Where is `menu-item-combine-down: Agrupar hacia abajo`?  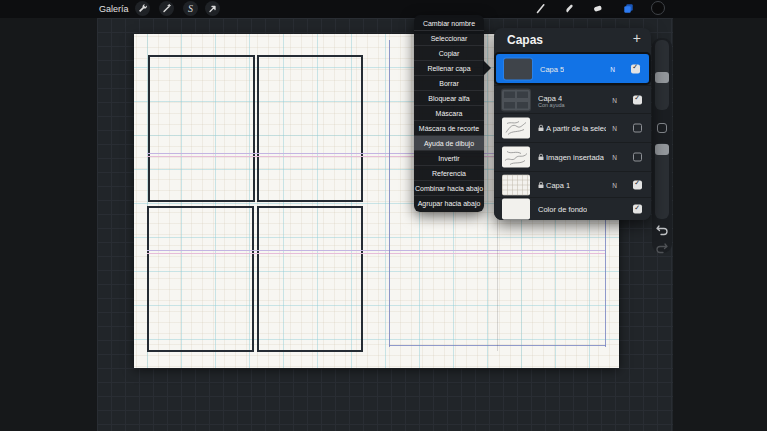 menu-item-combine-down: Agrupar hacia abajo is located at coordinates (449, 204).